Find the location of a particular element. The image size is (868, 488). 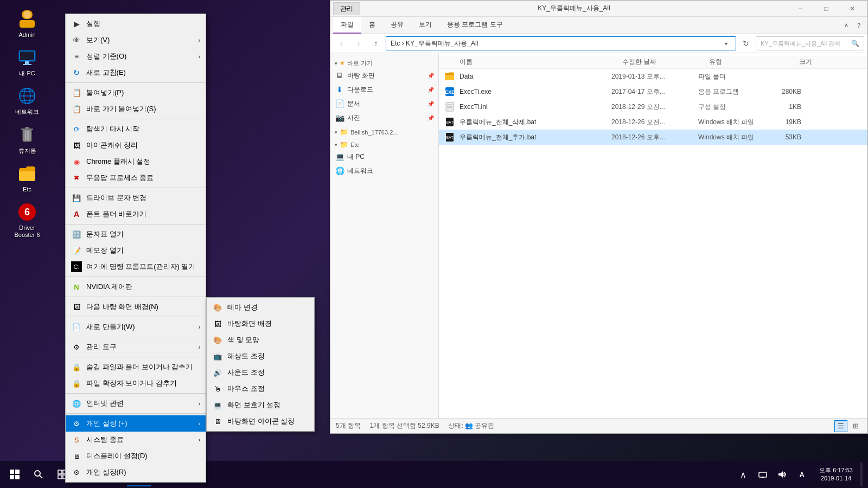

menu-notepad: 📝 메모장 열기 is located at coordinates (136, 251).